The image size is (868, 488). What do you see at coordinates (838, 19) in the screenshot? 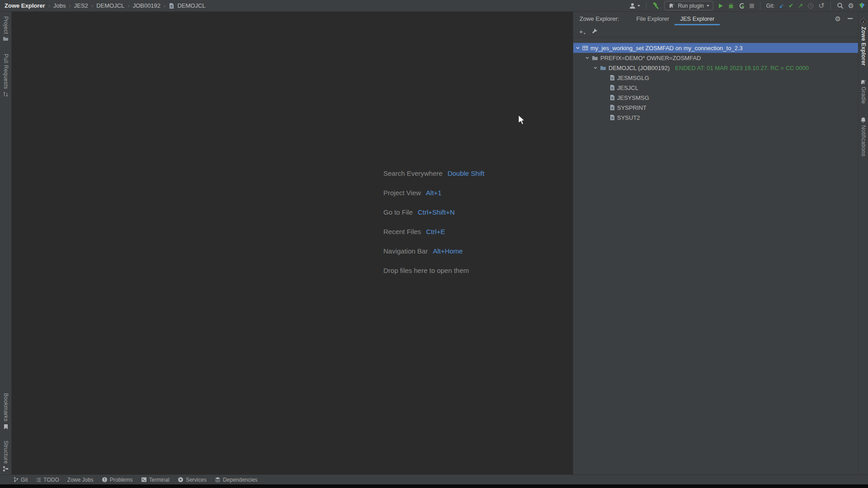
I see `panel-settings-gear-icon: ⚙` at bounding box center [838, 19].